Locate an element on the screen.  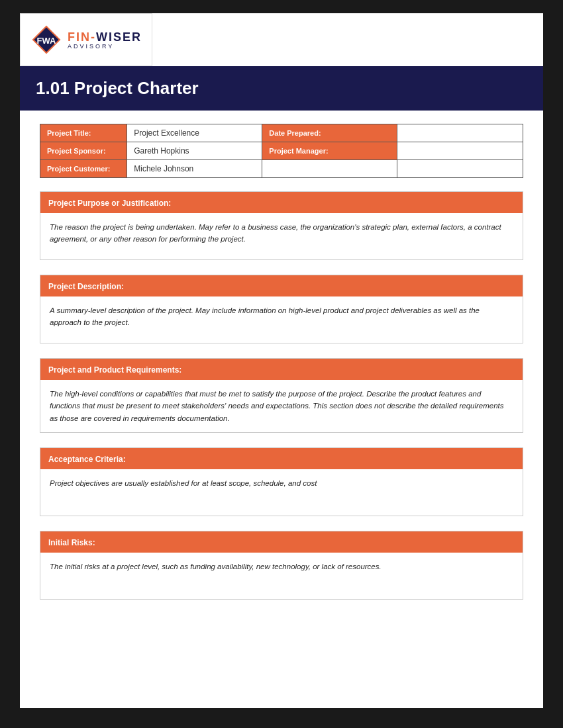
section-requirements-title: Project and Product Requirements: is located at coordinates (115, 370).